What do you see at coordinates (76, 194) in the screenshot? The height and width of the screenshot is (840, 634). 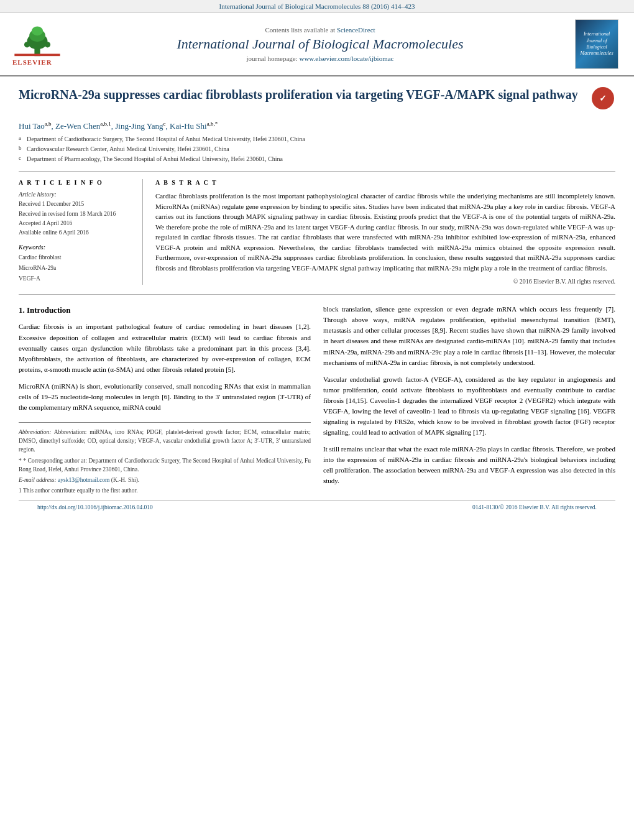 I see `history-label: Article history:` at bounding box center [76, 194].